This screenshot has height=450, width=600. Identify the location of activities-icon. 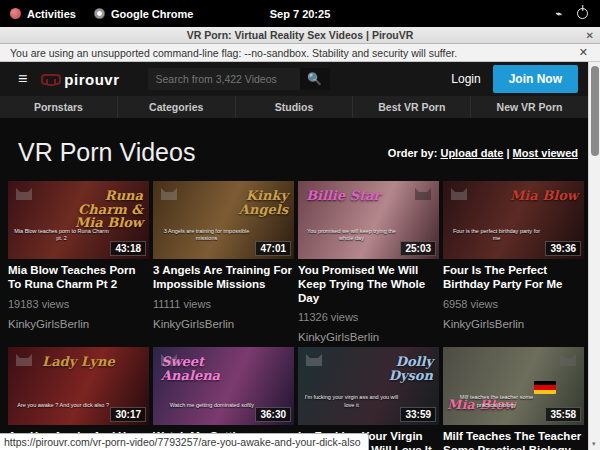
(16, 14).